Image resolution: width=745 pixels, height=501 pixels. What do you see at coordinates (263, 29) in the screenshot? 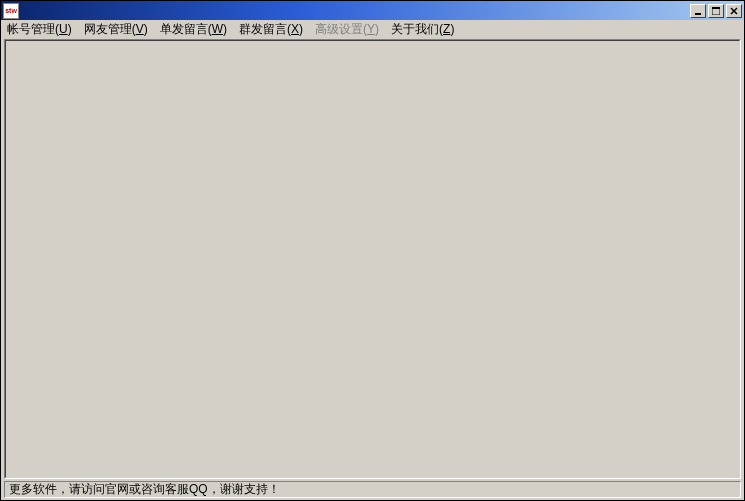
I see `menu-item-label: 群发留言` at bounding box center [263, 29].